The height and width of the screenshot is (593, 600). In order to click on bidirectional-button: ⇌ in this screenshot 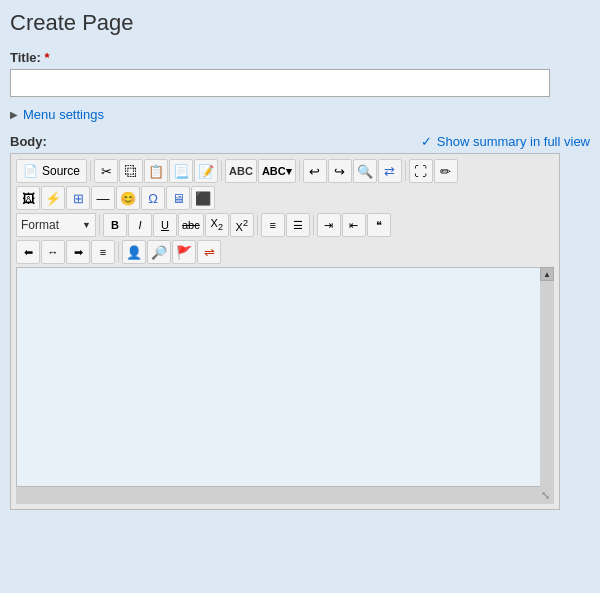, I will do `click(209, 252)`.